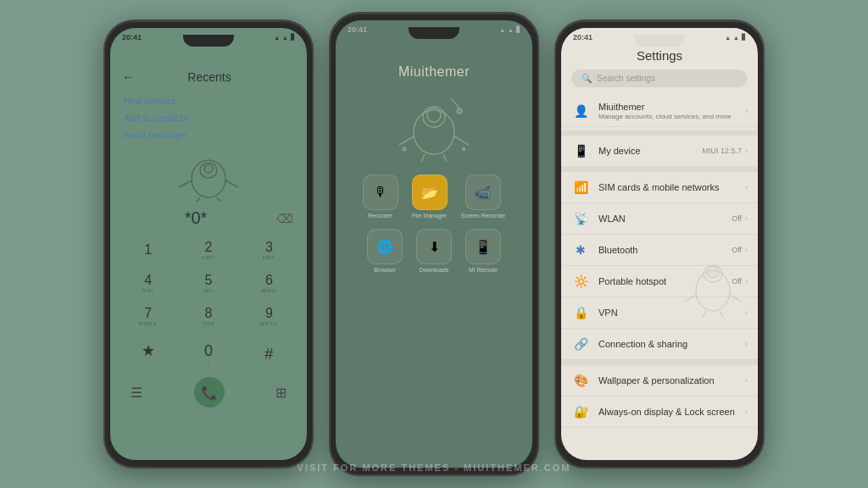 The image size is (868, 488). What do you see at coordinates (746, 344) in the screenshot?
I see `connection-right: ›` at bounding box center [746, 344].